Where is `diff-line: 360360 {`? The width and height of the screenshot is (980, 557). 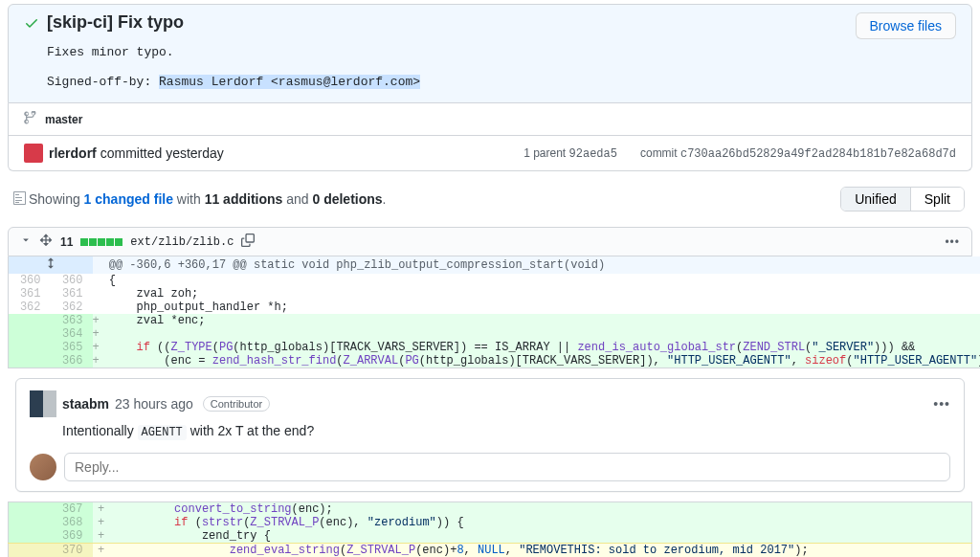 diff-line: 360360 { is located at coordinates (495, 280).